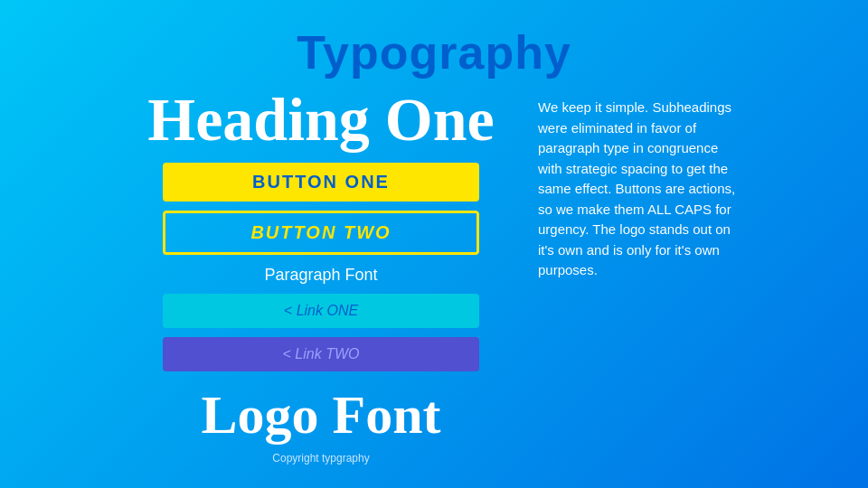  I want to click on link-two: < Link TWO, so click(321, 354).